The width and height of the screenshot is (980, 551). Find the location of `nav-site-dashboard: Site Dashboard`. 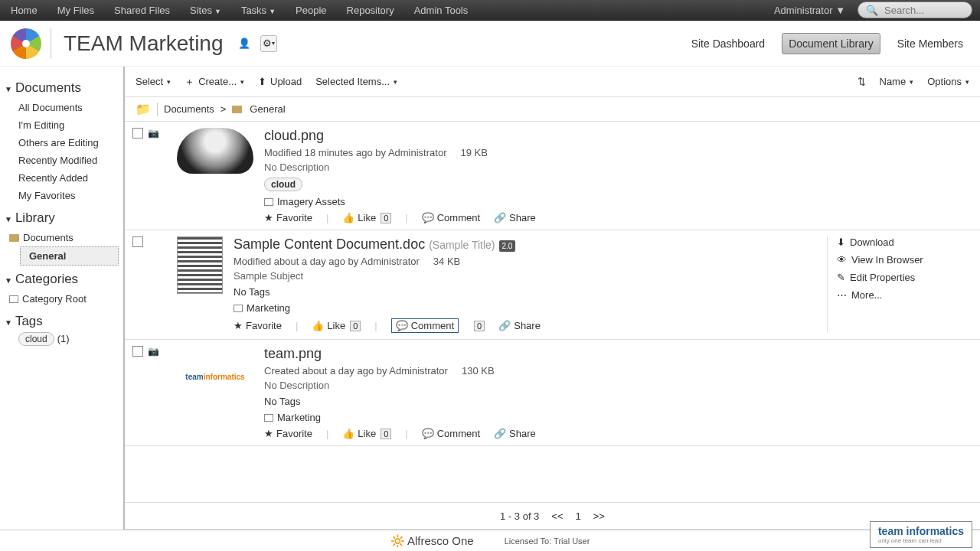

nav-site-dashboard: Site Dashboard is located at coordinates (729, 44).